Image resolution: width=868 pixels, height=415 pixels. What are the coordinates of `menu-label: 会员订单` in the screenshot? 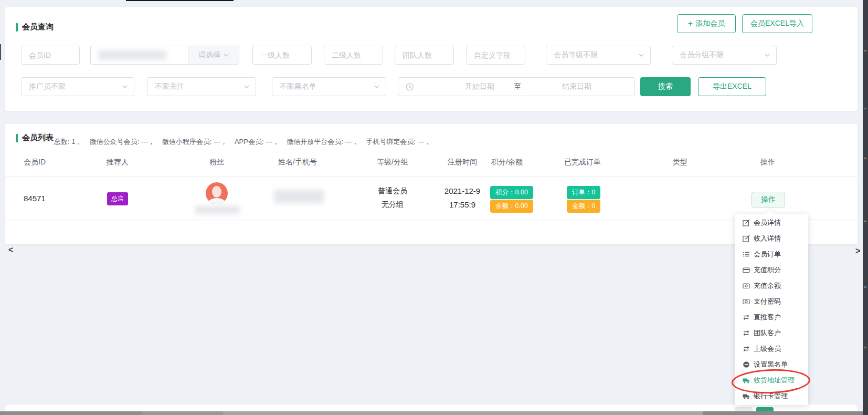 It's located at (767, 254).